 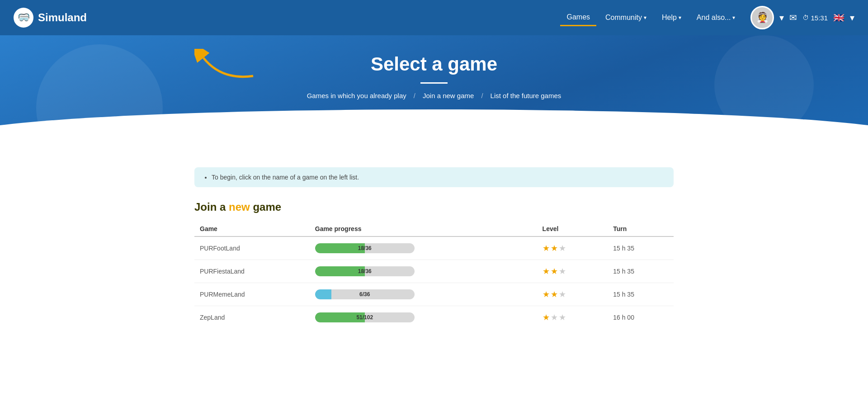 I want to click on avatar-dropdown-icon: ▾, so click(x=782, y=18).